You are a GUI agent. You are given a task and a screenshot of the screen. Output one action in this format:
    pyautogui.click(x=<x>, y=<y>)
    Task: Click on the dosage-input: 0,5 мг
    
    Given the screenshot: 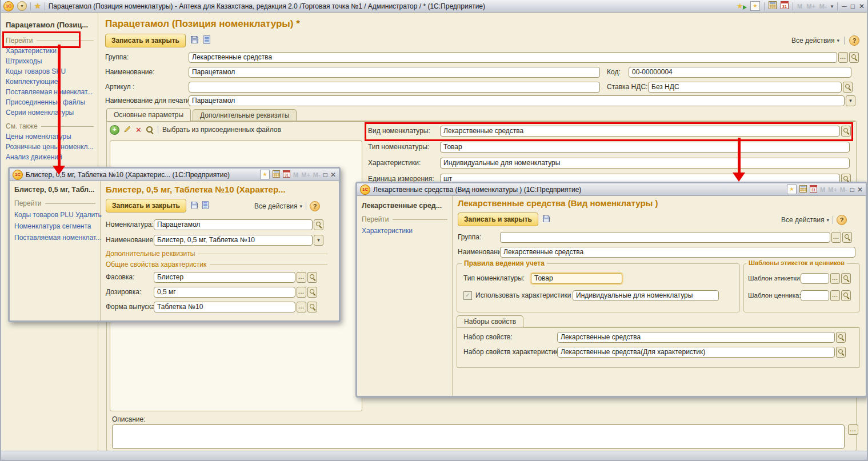 What is the action you would take?
    pyautogui.click(x=225, y=292)
    